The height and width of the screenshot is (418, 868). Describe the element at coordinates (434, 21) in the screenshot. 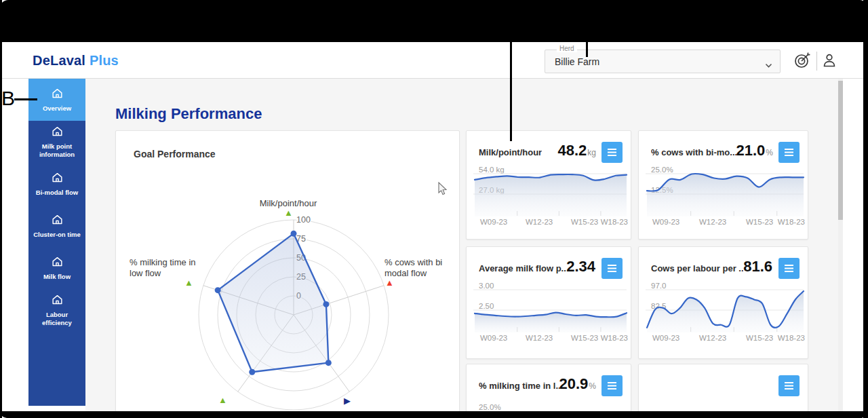

I see `frame-top-bar` at that location.